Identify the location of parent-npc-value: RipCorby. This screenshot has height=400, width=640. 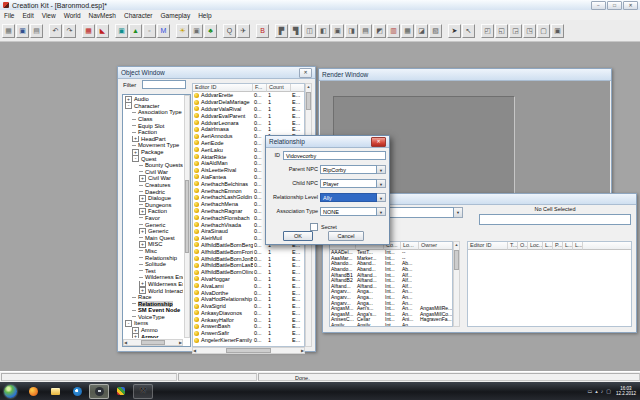
(348, 170).